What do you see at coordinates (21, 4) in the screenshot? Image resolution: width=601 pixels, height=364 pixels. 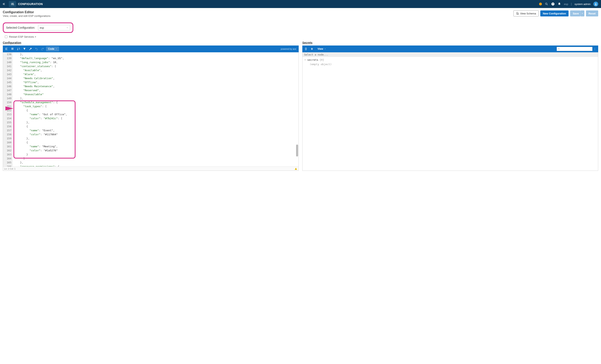 I see `navbar-left: CONFIGURATION` at bounding box center [21, 4].